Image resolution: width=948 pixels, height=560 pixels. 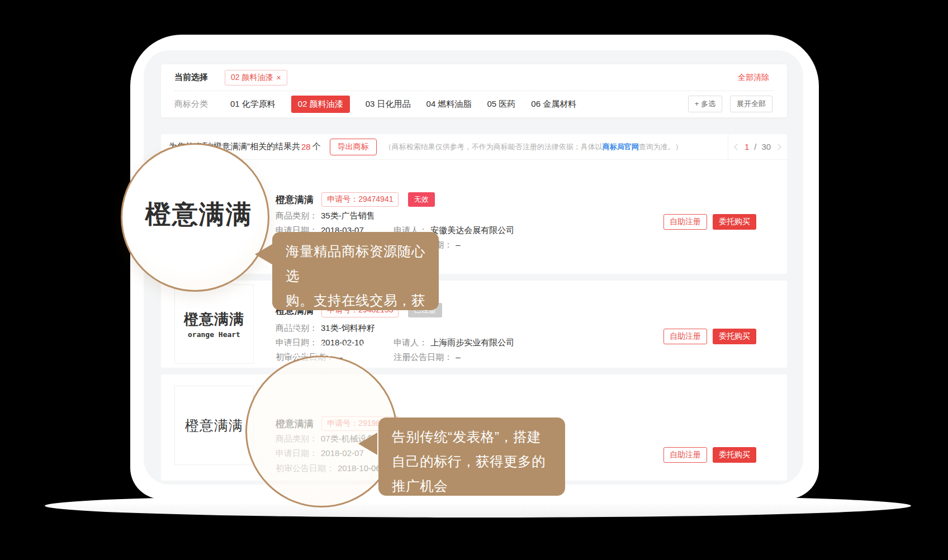 What do you see at coordinates (376, 199) in the screenshot?
I see `application-number-value: 29474941` at bounding box center [376, 199].